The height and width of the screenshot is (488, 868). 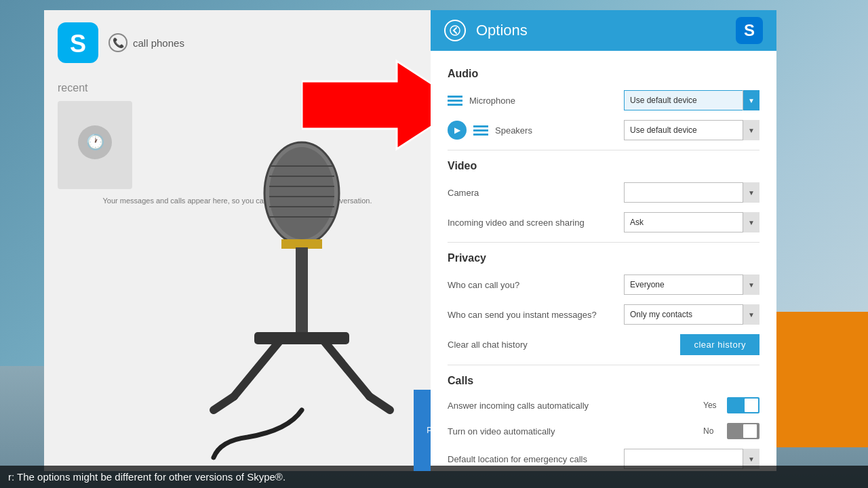 I want to click on recent-item-icon: 🕐, so click(x=95, y=142).